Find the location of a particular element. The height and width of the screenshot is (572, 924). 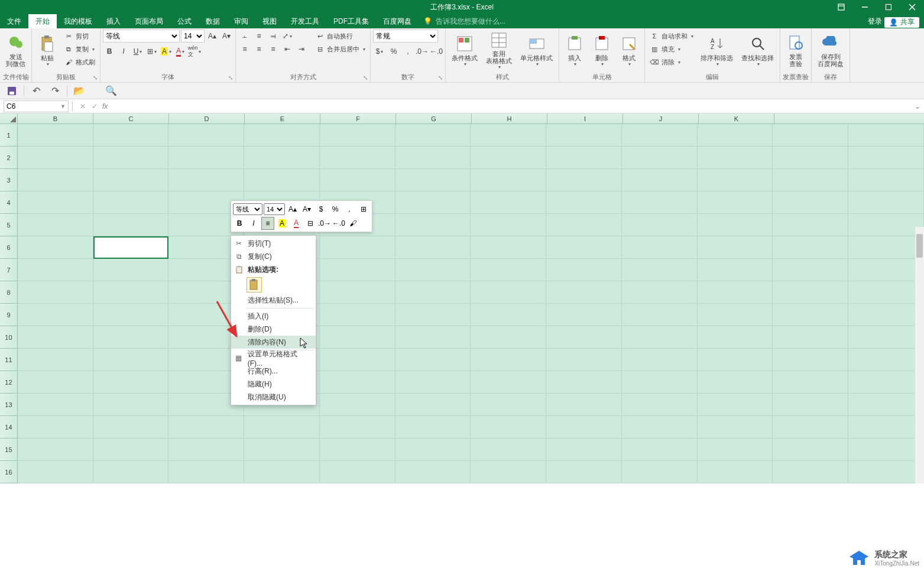

tab-pdf-tools: PDF工具集 is located at coordinates (351, 21).